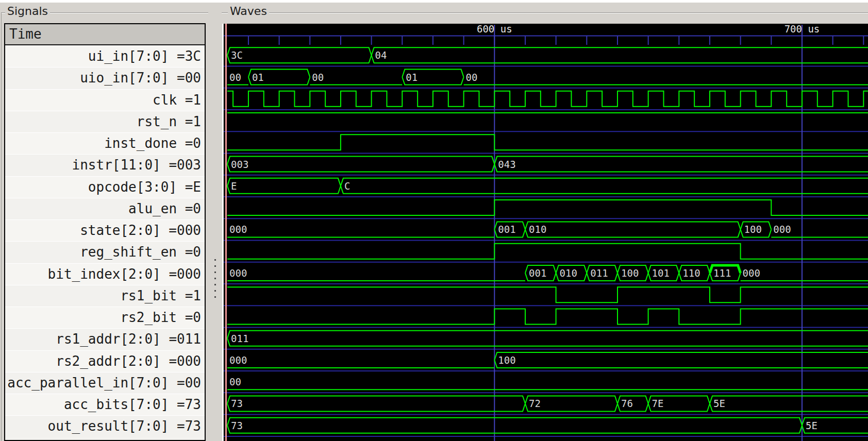 The width and height of the screenshot is (868, 441). What do you see at coordinates (545, 13) in the screenshot?
I see `waves-frame-border` at bounding box center [545, 13].